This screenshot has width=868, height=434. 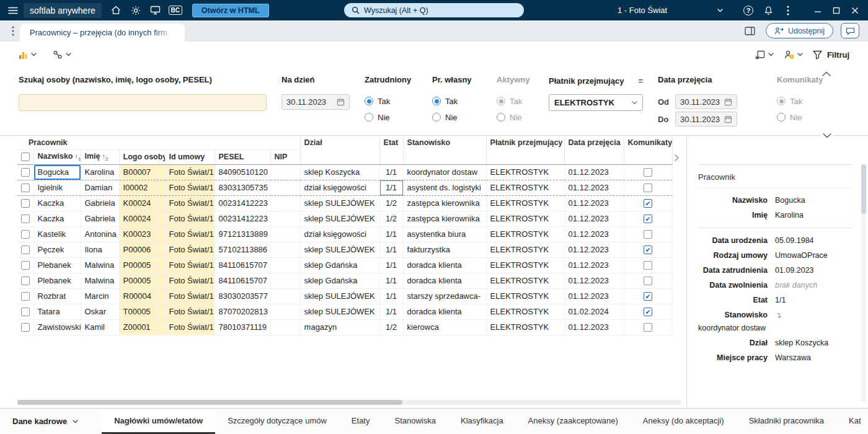 What do you see at coordinates (25, 157) in the screenshot?
I see `select-all-checkbox` at bounding box center [25, 157].